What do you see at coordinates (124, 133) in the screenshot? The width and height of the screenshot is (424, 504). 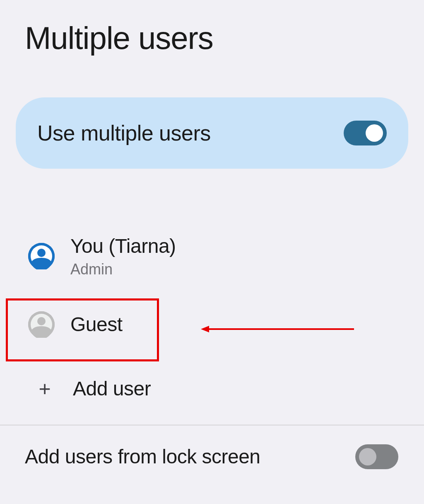 I see `use-multiple-users-label: Use multiple users` at bounding box center [124, 133].